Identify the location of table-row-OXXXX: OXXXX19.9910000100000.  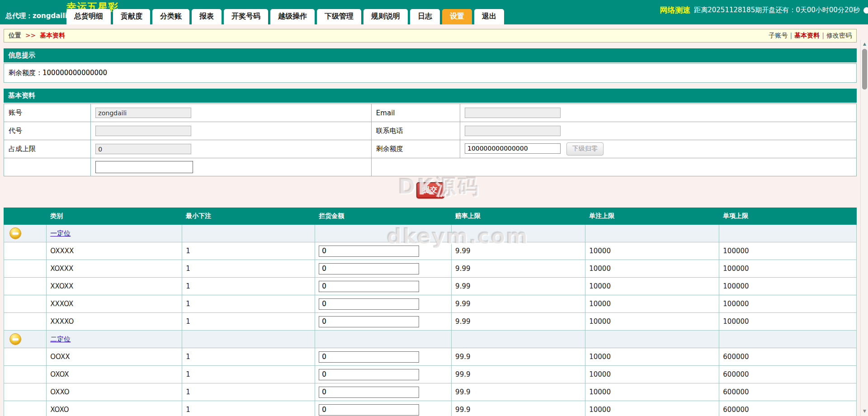
(430, 251).